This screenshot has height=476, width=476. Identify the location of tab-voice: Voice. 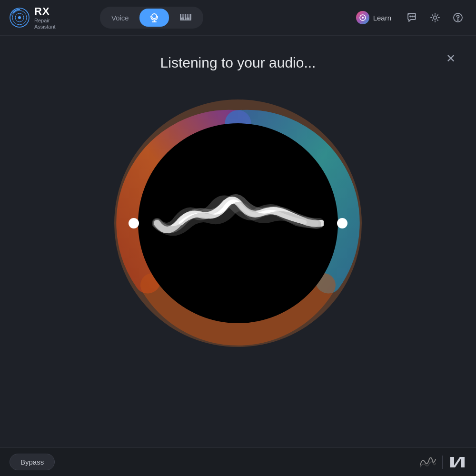
(120, 18).